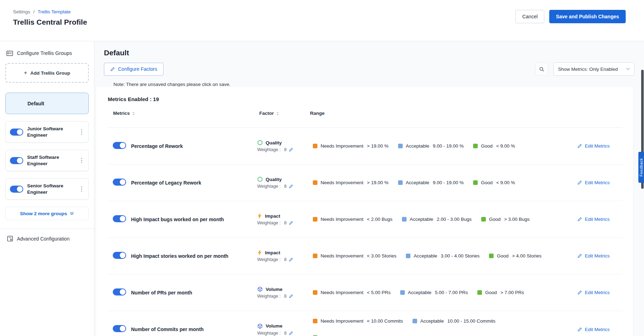  Describe the element at coordinates (22, 12) in the screenshot. I see `breadcrumb-settings: Settings` at that location.